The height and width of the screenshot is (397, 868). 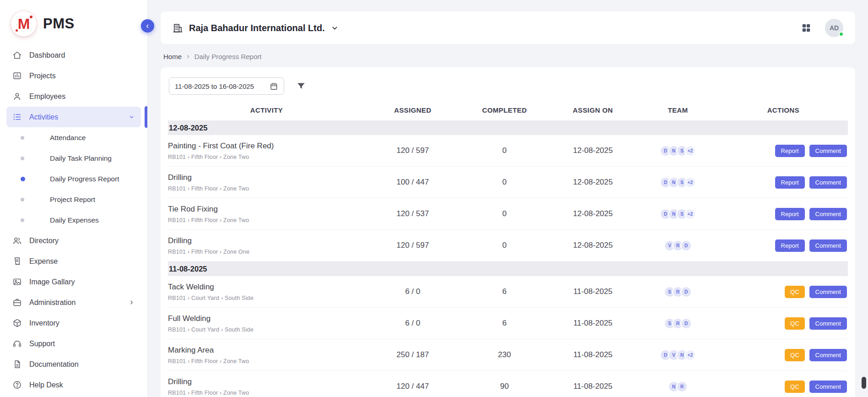 What do you see at coordinates (74, 200) in the screenshot?
I see `sidebar-subitem-project-report: Project Report` at bounding box center [74, 200].